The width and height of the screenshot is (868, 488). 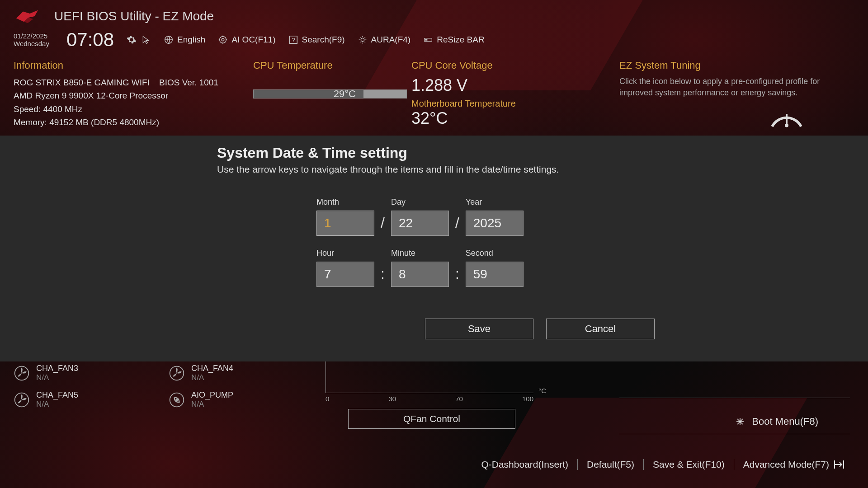 I want to click on cursor-indicator, so click(x=146, y=40).